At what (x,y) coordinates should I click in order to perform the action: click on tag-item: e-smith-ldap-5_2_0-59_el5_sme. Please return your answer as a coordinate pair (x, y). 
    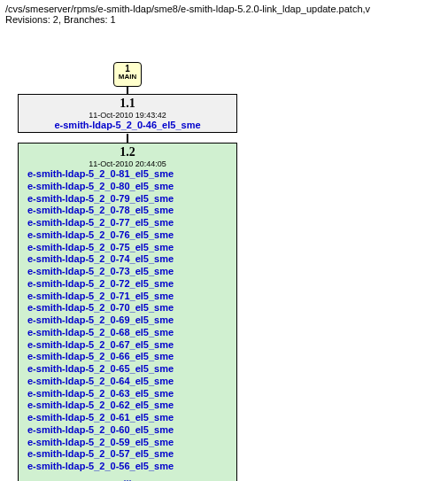
    Looking at the image, I should click on (127, 443).